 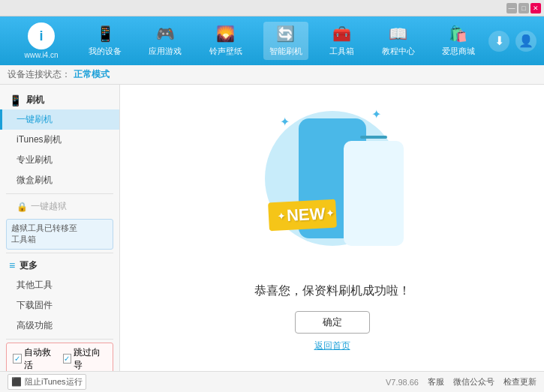 I want to click on sidebar-flash-header: 📱 刷机, so click(x=60, y=100).